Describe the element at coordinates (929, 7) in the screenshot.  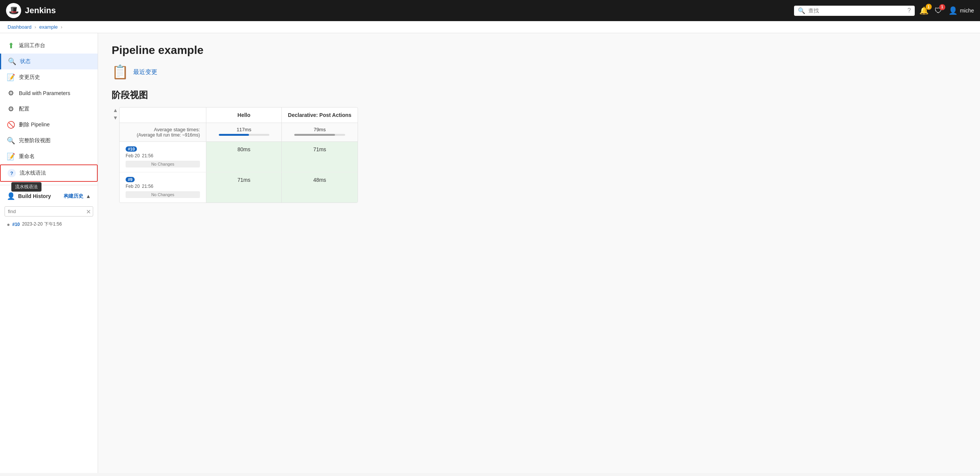
I see `notifications-badge: 1` at that location.